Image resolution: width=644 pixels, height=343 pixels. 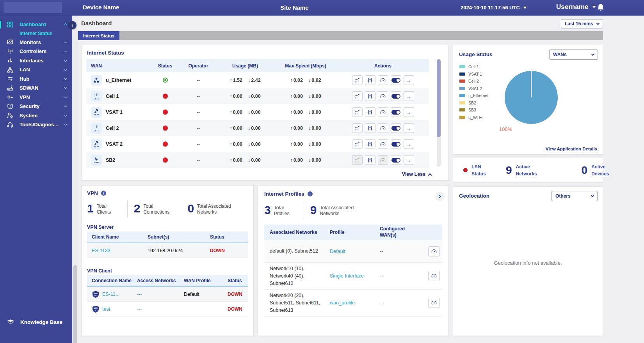 I want to click on vpn-key-icon, so click(x=10, y=97).